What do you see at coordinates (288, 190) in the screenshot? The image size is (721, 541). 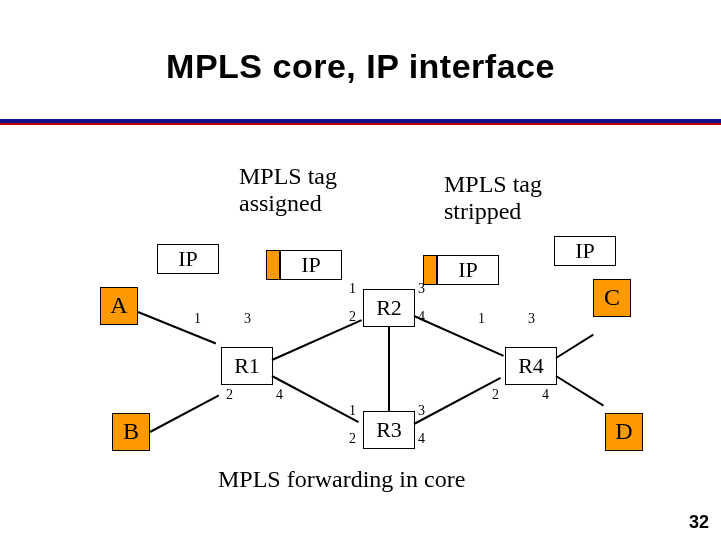 I see `mpls-tag-assigned-label: MPLS tag assigned` at bounding box center [288, 190].